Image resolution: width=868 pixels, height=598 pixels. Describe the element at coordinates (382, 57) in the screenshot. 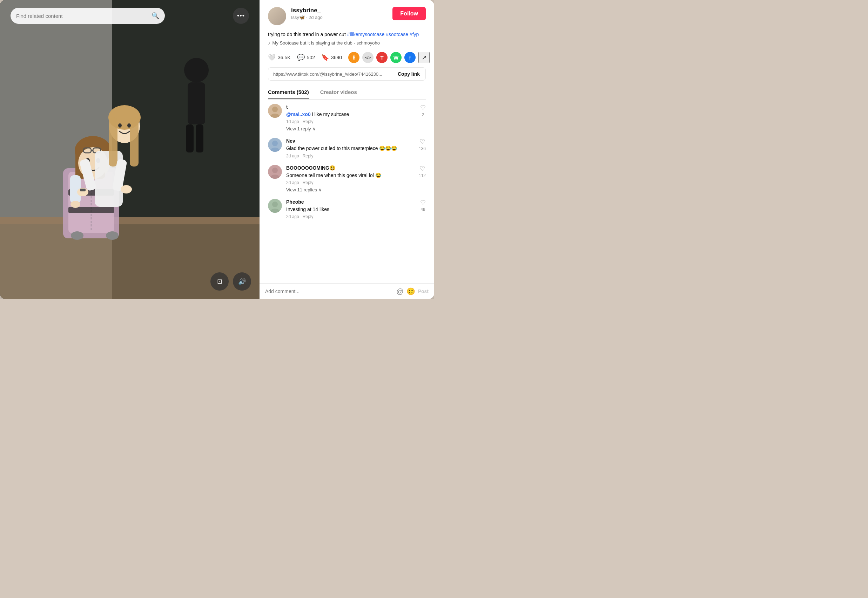

I see `taringa-share-button: T` at that location.